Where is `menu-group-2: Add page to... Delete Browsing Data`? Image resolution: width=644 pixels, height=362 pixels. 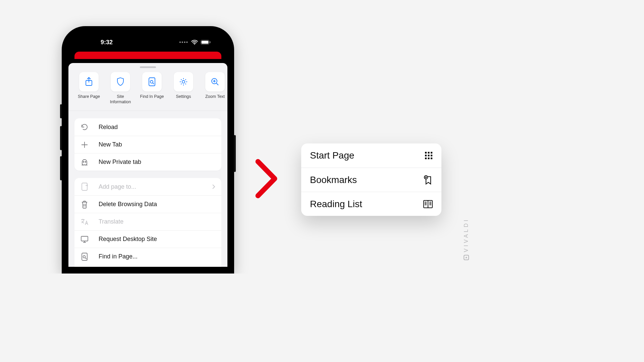 menu-group-2: Add page to... Delete Browsing Data is located at coordinates (148, 223).